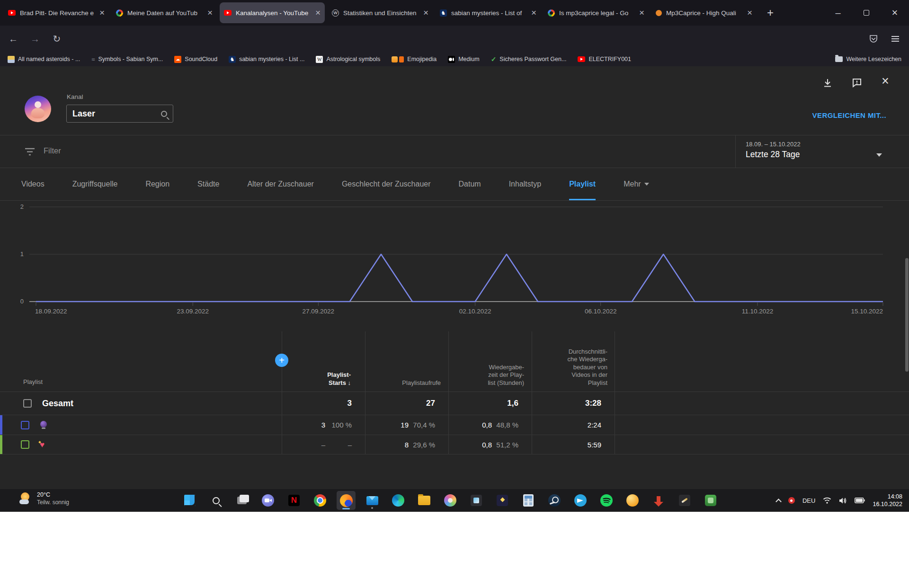 The width and height of the screenshot is (909, 588). I want to click on tab-staedte: Städte, so click(208, 184).